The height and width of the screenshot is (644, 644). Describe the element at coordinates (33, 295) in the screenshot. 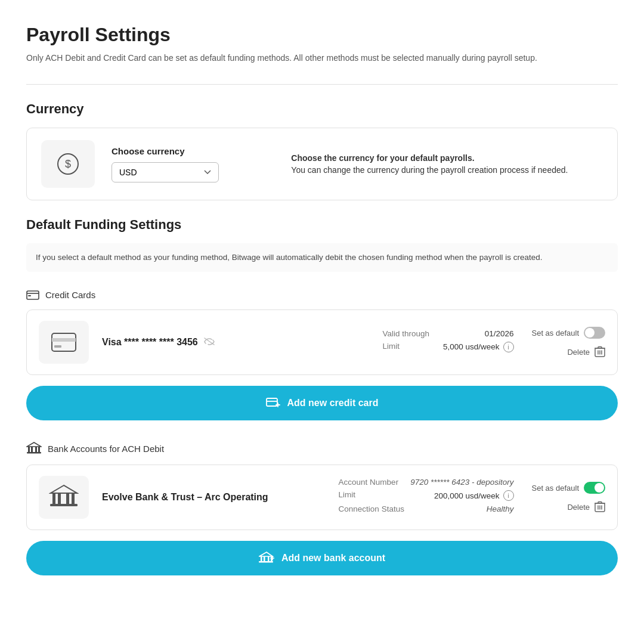

I see `credit-card-icon` at that location.